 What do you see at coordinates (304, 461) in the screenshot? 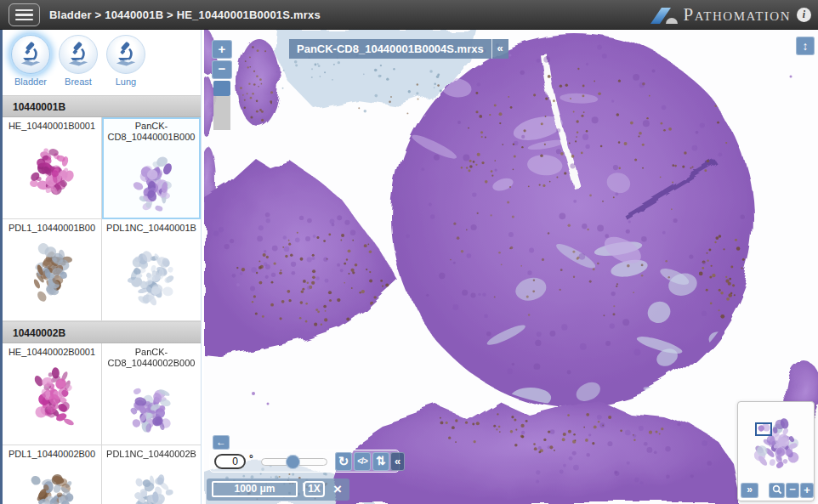
I see `rotation-panel: ° ↻ </> ⇅ «` at bounding box center [304, 461].